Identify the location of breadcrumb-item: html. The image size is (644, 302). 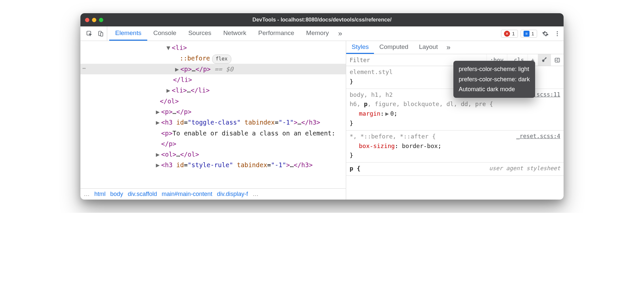
(100, 194).